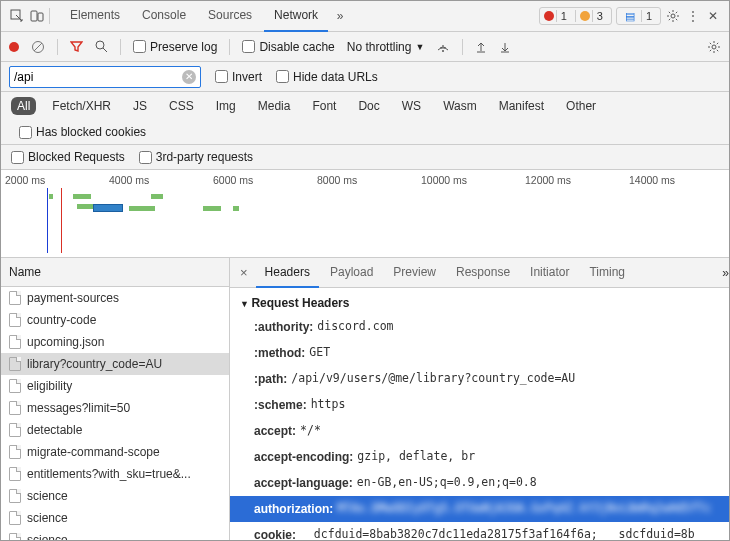 The image size is (730, 541). I want to click on issues-badges: 1 3, so click(576, 16).